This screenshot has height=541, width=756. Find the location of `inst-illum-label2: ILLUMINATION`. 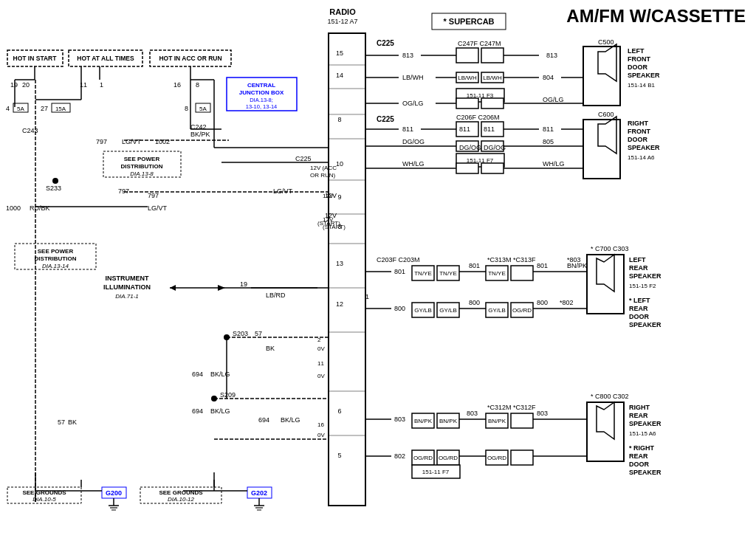

inst-illum-label2: ILLUMINATION is located at coordinates (127, 287).